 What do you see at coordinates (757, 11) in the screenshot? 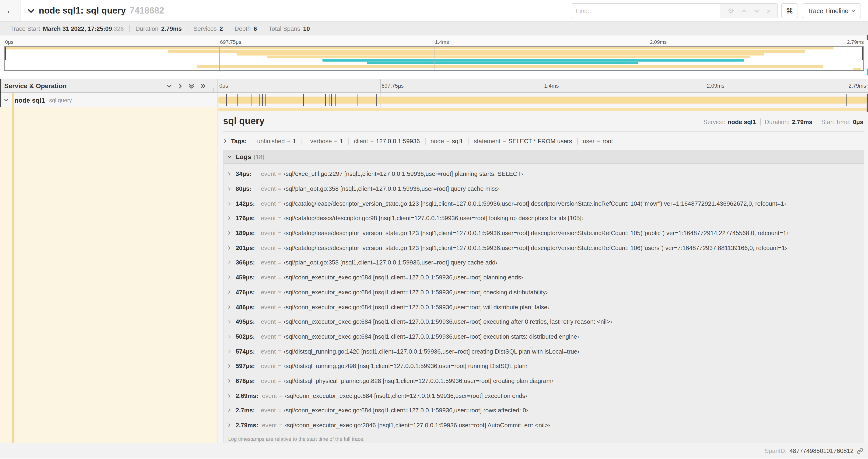
I see `next-match-chevron-down-icon` at bounding box center [757, 11].